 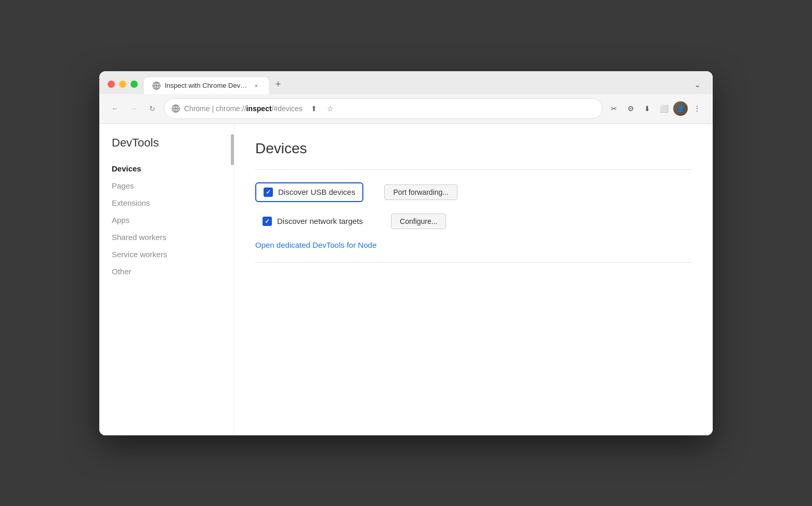 I want to click on discover-network-checkbox-wrapper: ✓ Discover network targets, so click(x=313, y=221).